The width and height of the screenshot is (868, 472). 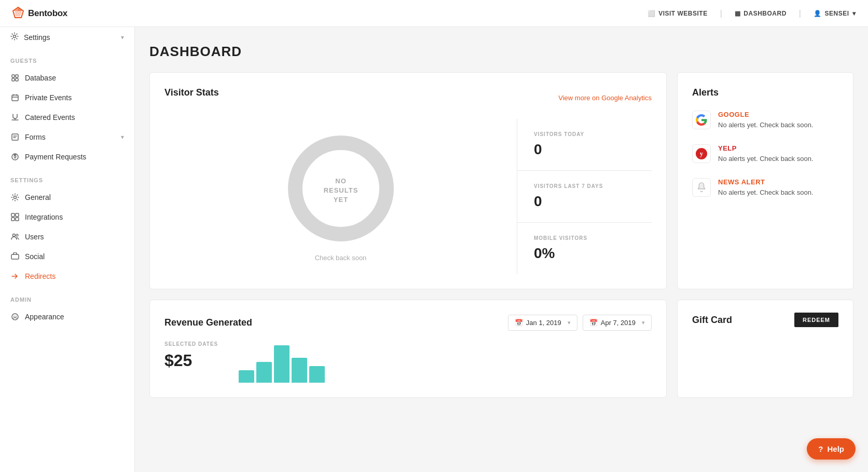 I want to click on selected-dates-amount: $25, so click(x=191, y=360).